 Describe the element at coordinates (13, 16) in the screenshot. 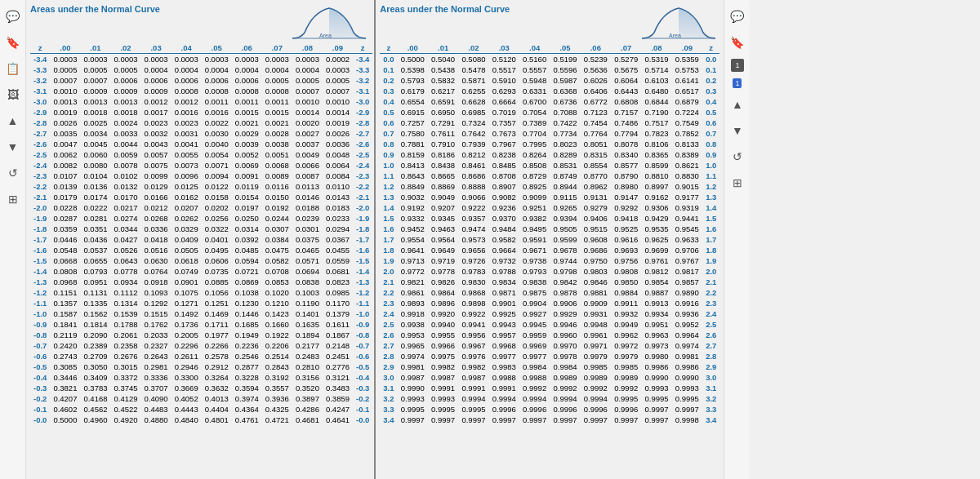

I see `chat-icon: 💬` at that location.